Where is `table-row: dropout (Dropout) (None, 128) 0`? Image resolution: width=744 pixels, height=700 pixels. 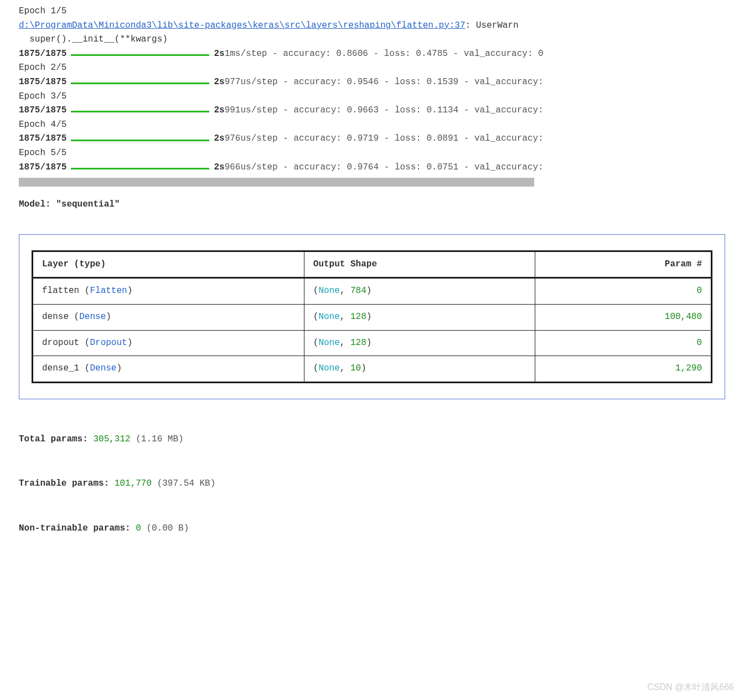
table-row: dropout (Dropout) (None, 128) 0 is located at coordinates (372, 343).